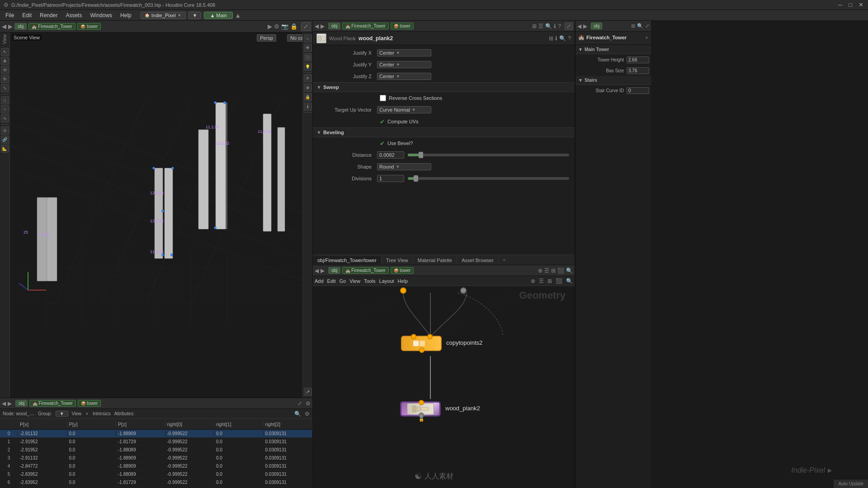  I want to click on bottom-forward-btn: ▶, so click(10, 404).